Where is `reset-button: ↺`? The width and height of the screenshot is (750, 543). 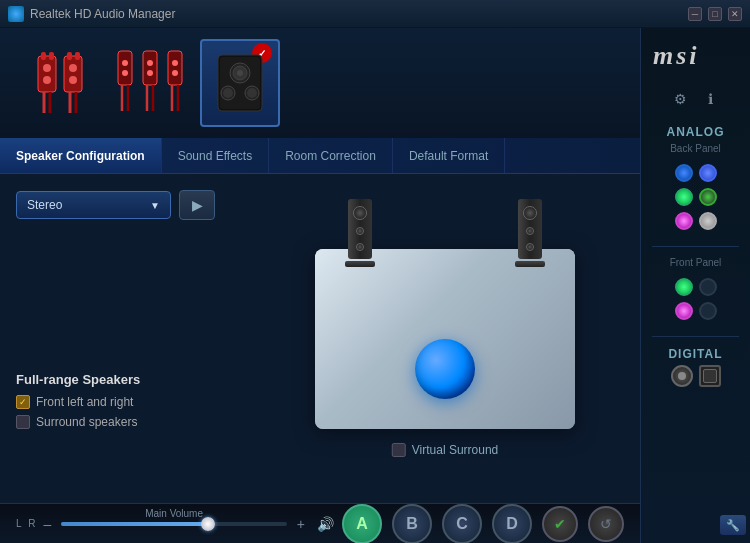 reset-button: ↺ is located at coordinates (606, 524).